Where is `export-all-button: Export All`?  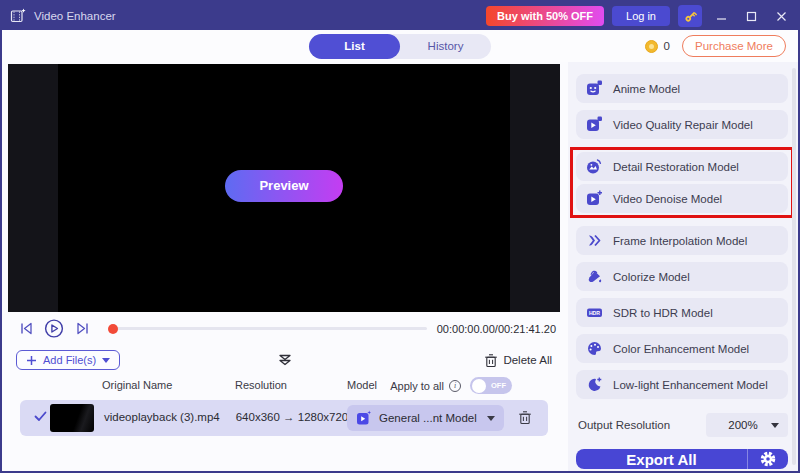 export-all-button: Export All is located at coordinates (682, 459).